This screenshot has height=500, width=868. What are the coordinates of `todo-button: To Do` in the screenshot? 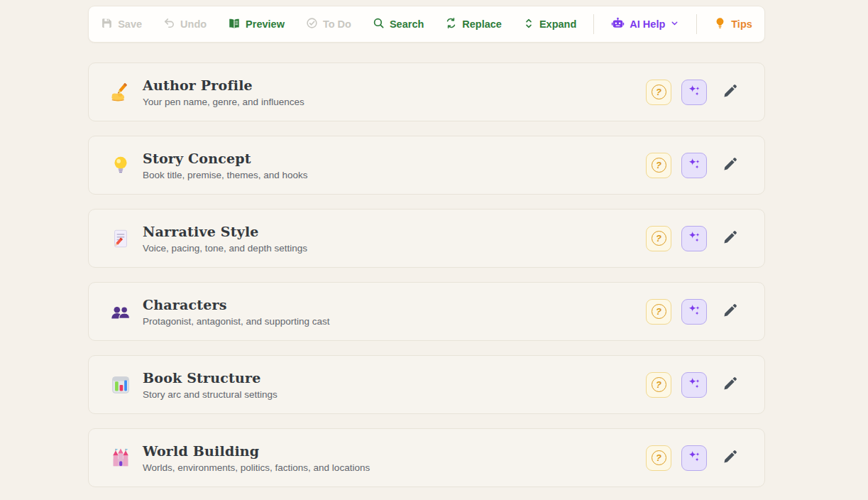 It's located at (329, 24).